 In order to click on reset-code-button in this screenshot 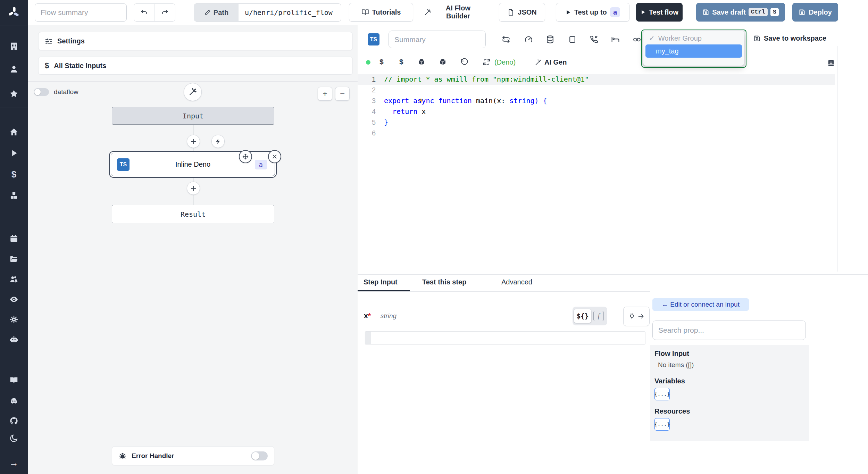, I will do `click(465, 63)`.